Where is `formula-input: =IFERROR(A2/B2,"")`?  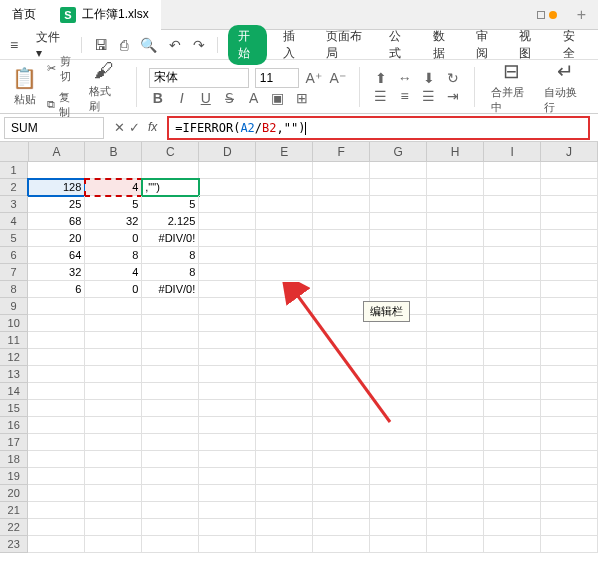 formula-input: =IFERROR(A2/B2,"") is located at coordinates (378, 128).